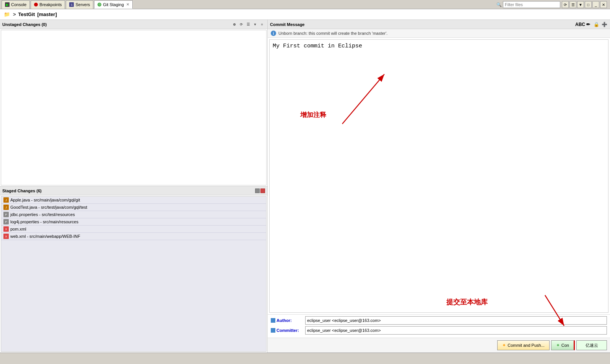  Describe the element at coordinates (305, 15) in the screenshot. I see `breadcrumb: 📁 > TestGit [master]` at that location.